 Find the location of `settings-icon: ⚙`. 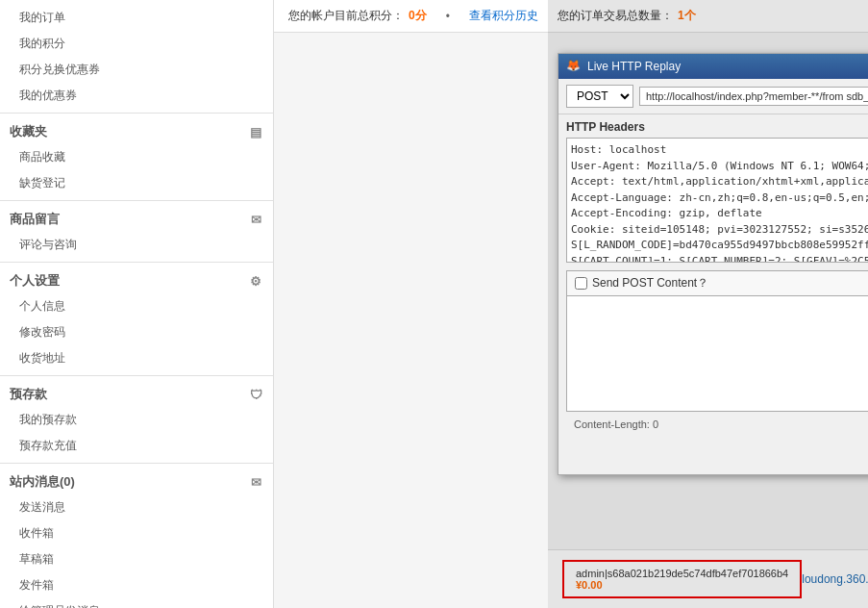

settings-icon: ⚙ is located at coordinates (256, 281).